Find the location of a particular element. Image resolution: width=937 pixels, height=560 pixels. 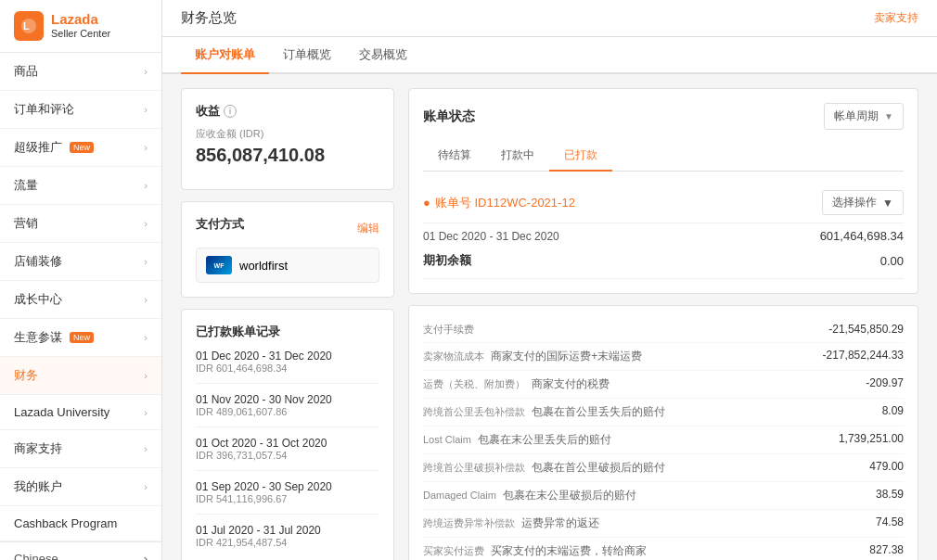

fee-tag: 运费（关税、附加费） is located at coordinates (474, 384).